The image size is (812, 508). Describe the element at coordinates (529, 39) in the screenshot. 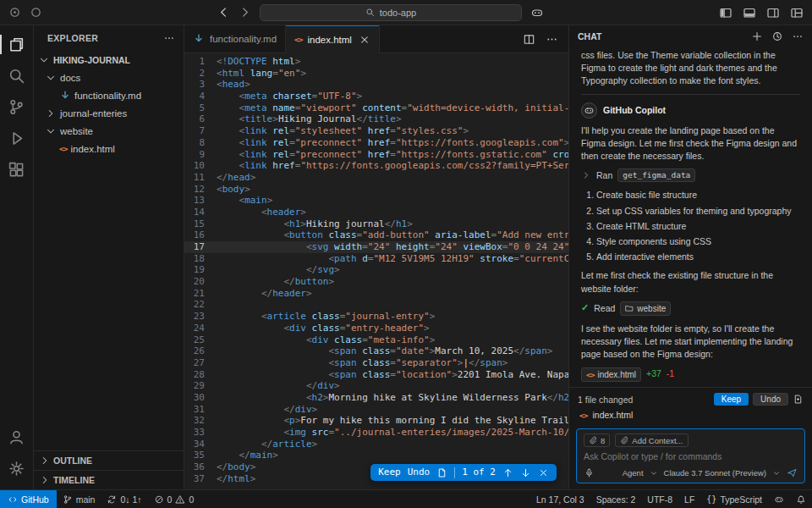

I see `split-editor-icon` at that location.